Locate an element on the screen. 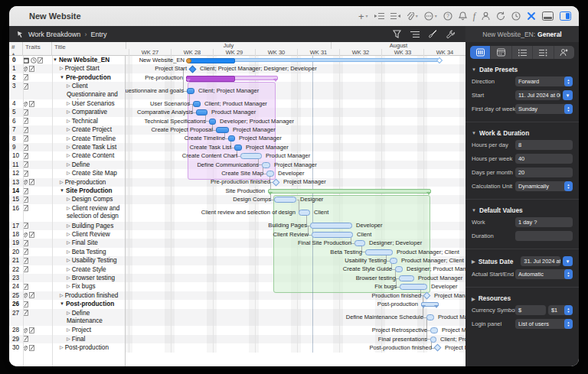  breadcrumb-mode: Entry is located at coordinates (98, 34).